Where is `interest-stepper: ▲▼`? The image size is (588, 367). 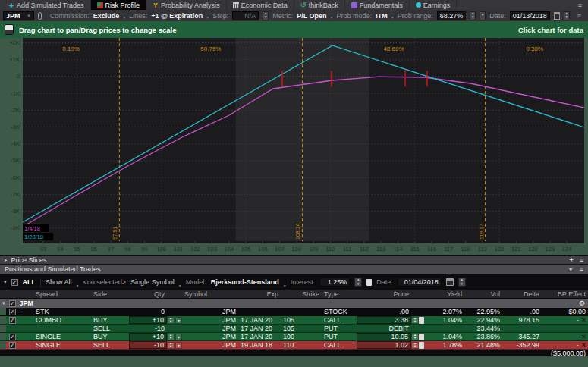
interest-stepper: ▲▼ is located at coordinates (358, 282).